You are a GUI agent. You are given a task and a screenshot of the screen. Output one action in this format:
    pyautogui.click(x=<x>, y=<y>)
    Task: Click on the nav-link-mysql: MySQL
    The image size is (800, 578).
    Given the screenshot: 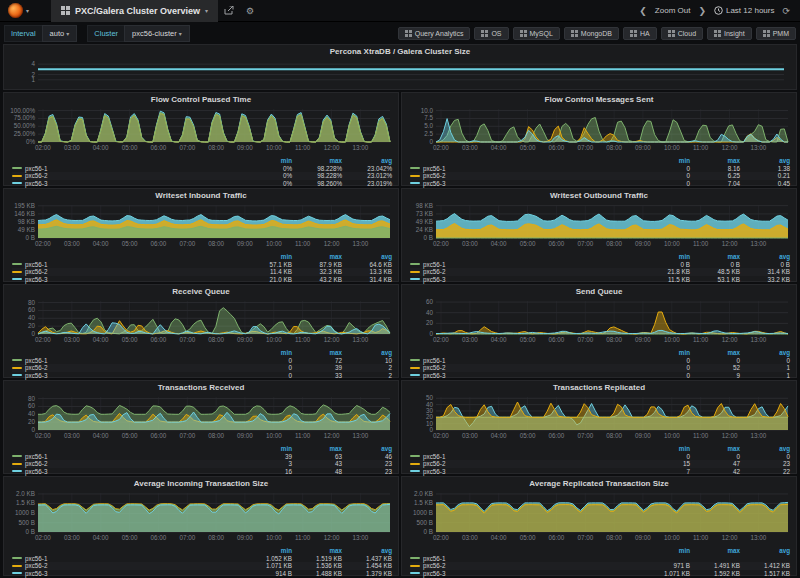 What is the action you would take?
    pyautogui.click(x=536, y=34)
    